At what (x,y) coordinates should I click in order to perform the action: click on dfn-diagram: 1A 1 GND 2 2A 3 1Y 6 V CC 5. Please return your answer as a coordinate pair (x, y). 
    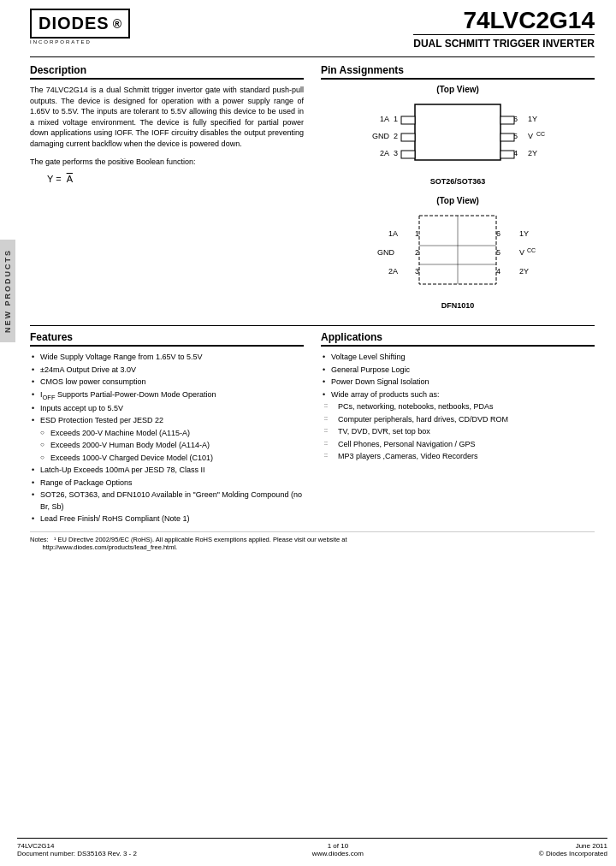
    Looking at the image, I should click on (458, 253).